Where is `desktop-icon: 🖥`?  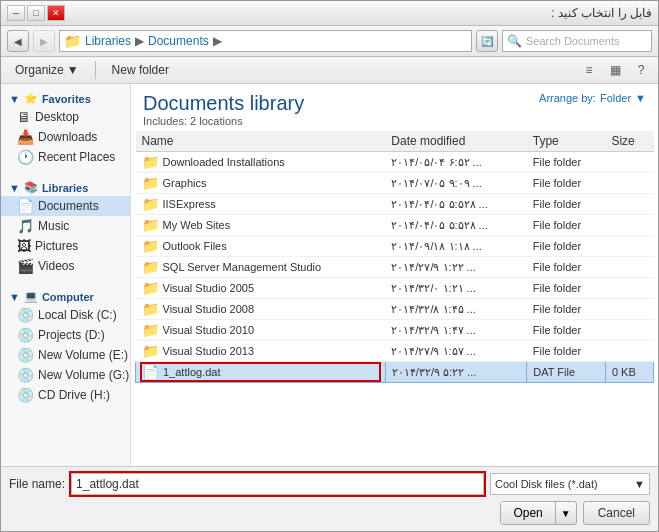 desktop-icon: 🖥 is located at coordinates (24, 117).